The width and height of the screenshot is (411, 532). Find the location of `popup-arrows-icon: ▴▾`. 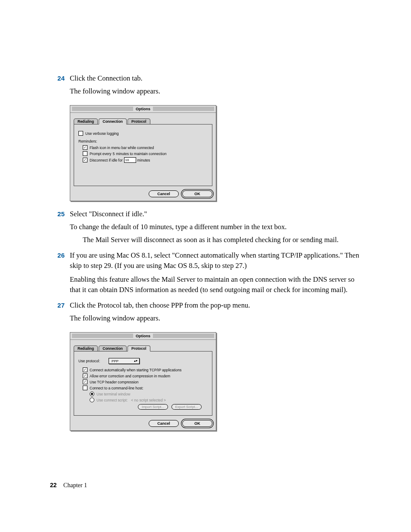

popup-arrows-icon: ▴▾ is located at coordinates (136, 361).